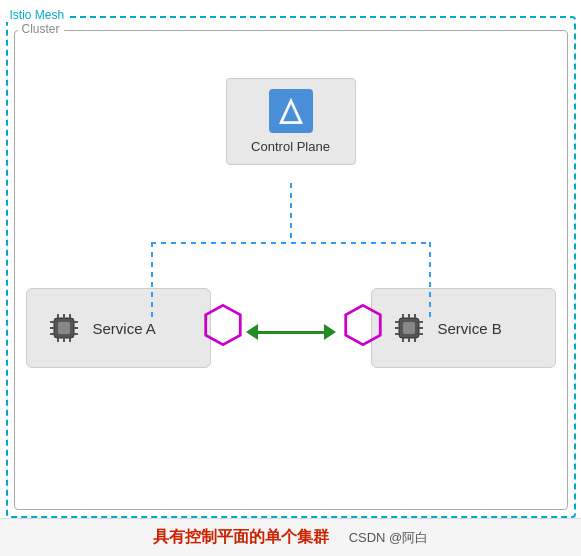 The width and height of the screenshot is (581, 556). Describe the element at coordinates (124, 328) in the screenshot. I see `service-a-label: Service A` at that location.